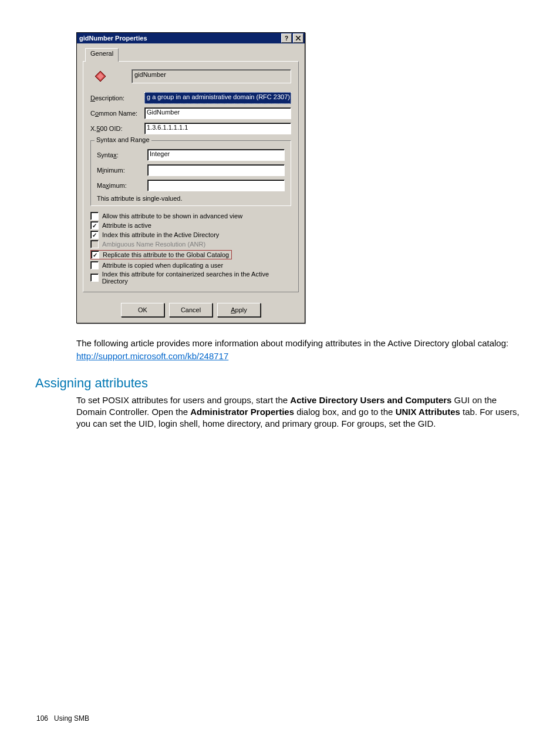 The image size is (560, 746). What do you see at coordinates (95, 235) in the screenshot?
I see `checkbox-index-ad: ✓` at bounding box center [95, 235].